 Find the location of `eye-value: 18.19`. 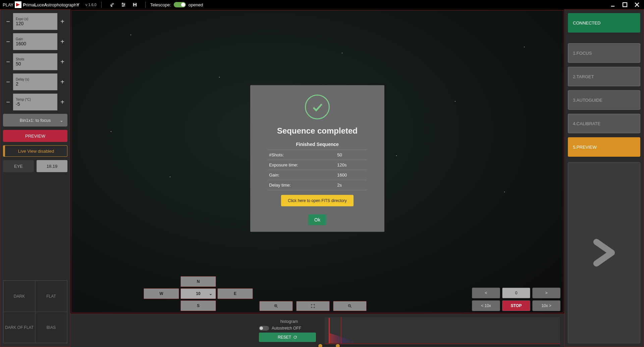

eye-value: 18.19 is located at coordinates (52, 166).